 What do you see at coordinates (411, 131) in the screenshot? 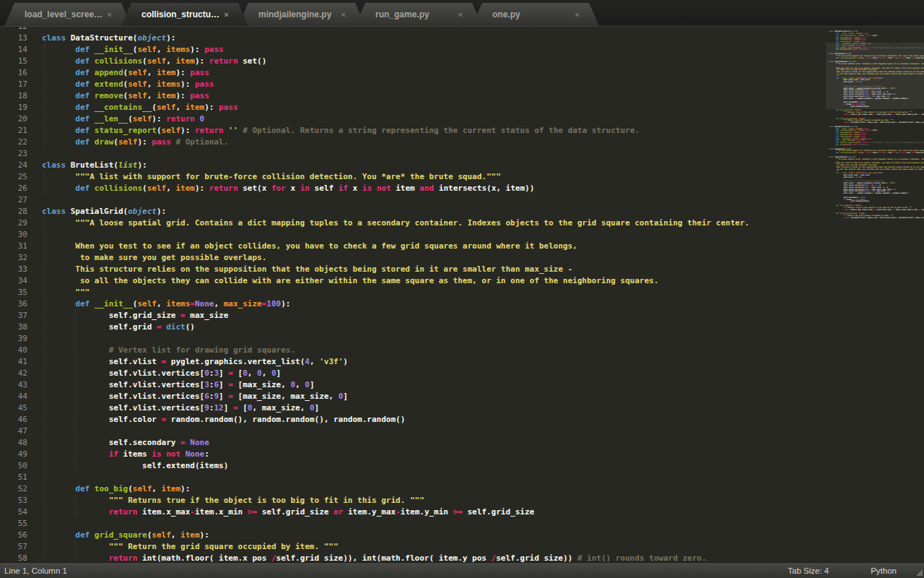
I see `code-line: 21 def status_report(self): return '' # …` at bounding box center [411, 131].